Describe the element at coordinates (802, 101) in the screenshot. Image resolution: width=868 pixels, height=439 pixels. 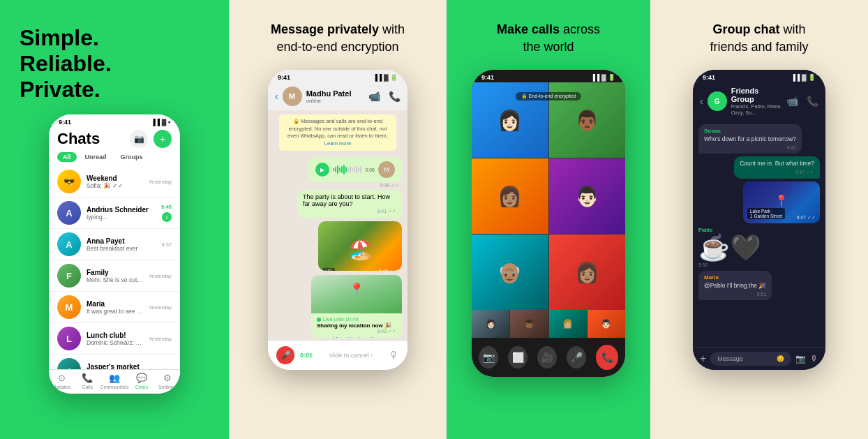
I see `group-actions: 📹 📞` at that location.